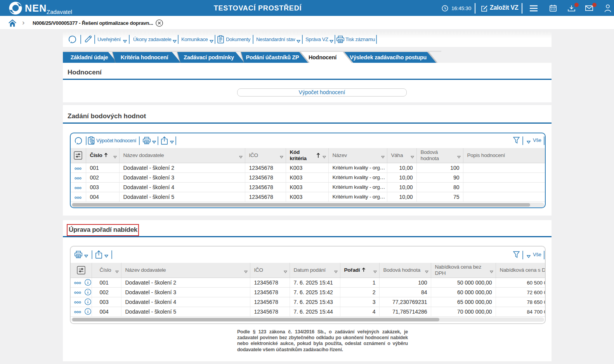 Image resolution: width=614 pixels, height=364 pixels. I want to click on svg-text: Podání účastníků ZP, so click(272, 57).